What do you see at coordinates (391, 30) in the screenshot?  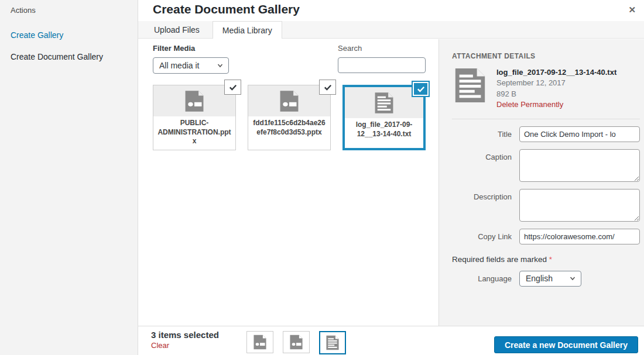 I see `tab-bar: Upload Files Media Library` at bounding box center [391, 30].